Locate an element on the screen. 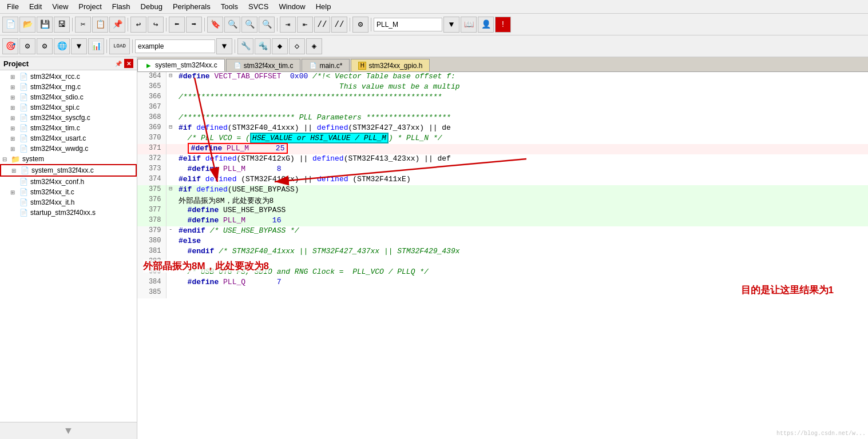 Image resolution: width=868 pixels, height=439 pixels. menu-project: Project is located at coordinates (90, 7).